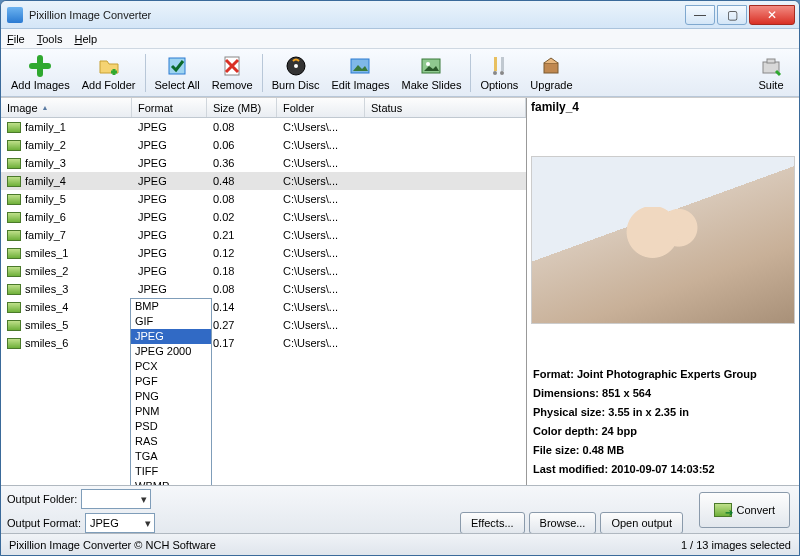 The width and height of the screenshot is (800, 556). What do you see at coordinates (16, 39) in the screenshot?
I see `menu-file: File` at bounding box center [16, 39].